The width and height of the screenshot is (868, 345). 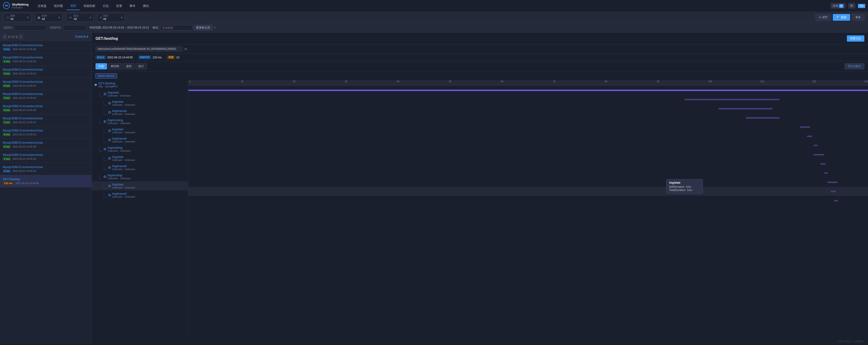 I want to click on trace-ms: 3 ms, so click(x=7, y=49).